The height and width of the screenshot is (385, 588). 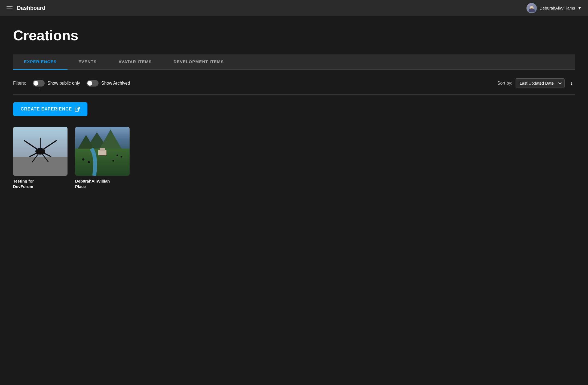 I want to click on show-public-toggle, so click(x=39, y=83).